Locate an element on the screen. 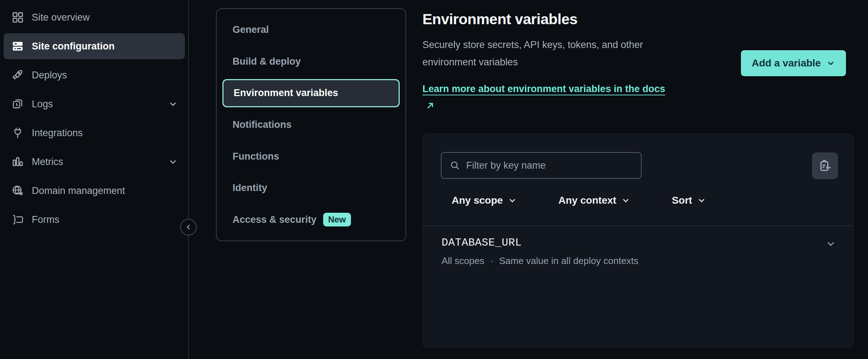  logs-icon is located at coordinates (18, 104).